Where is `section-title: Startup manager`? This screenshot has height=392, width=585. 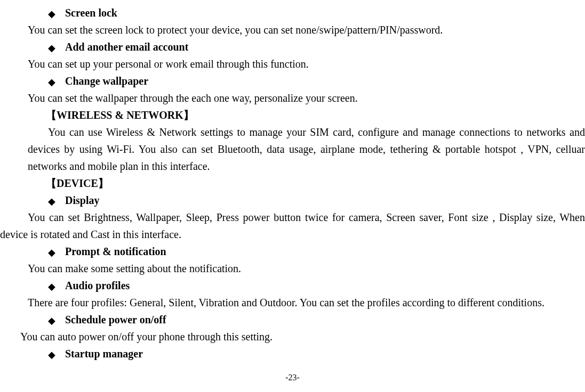
section-title: Startup manager is located at coordinates (104, 354).